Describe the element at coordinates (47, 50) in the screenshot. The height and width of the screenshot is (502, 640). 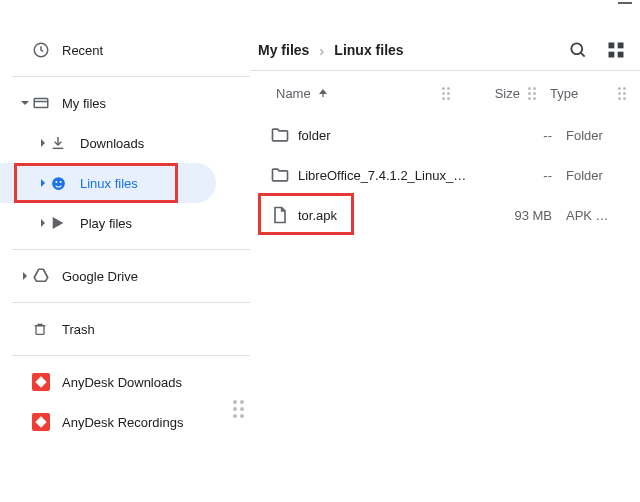
I see `clock-icon` at that location.